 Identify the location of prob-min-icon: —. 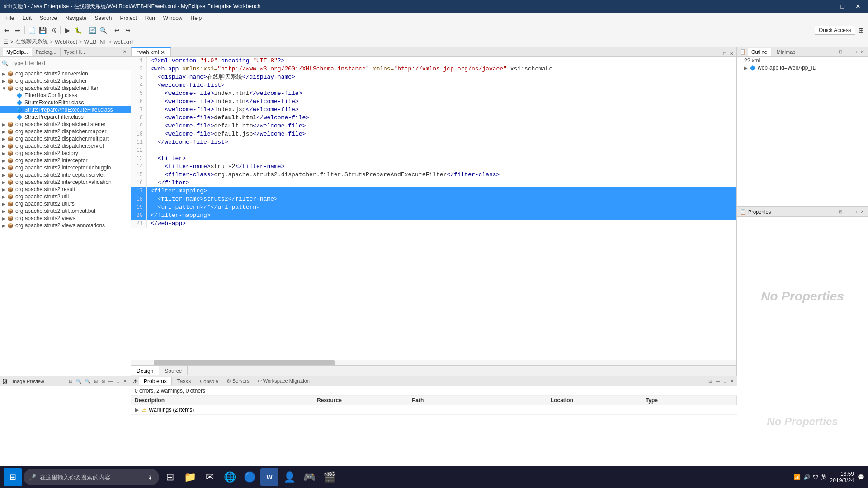
(718, 381).